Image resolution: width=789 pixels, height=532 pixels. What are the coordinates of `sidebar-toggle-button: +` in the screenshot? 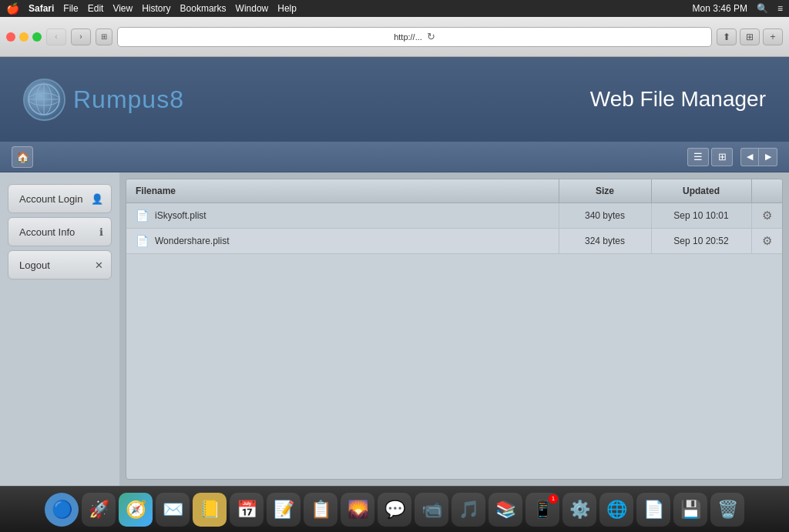 It's located at (773, 37).